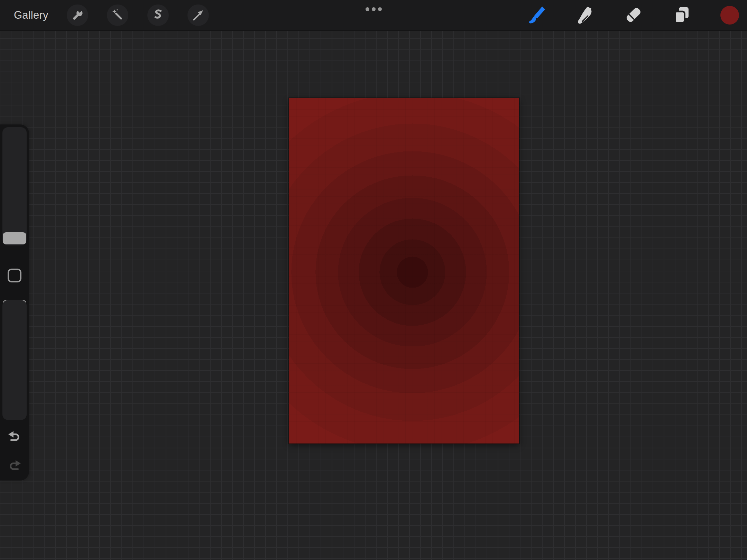 The image size is (747, 560). What do you see at coordinates (15, 276) in the screenshot?
I see `modify-button` at bounding box center [15, 276].